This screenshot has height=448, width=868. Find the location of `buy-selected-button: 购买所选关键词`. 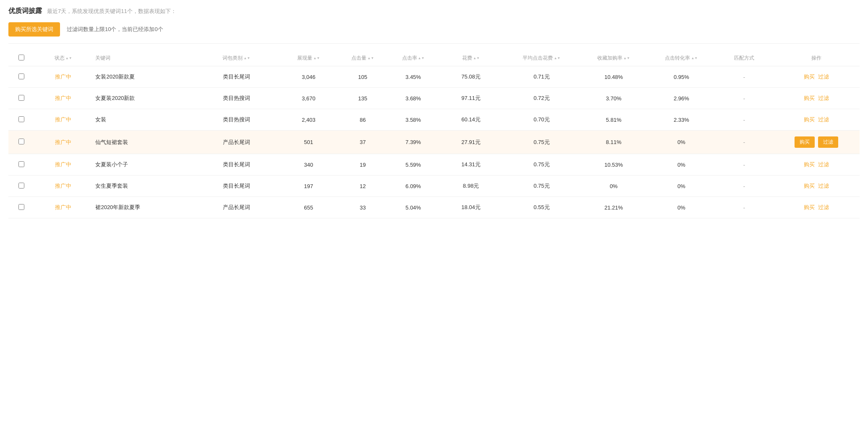

buy-selected-button: 购买所选关键词 is located at coordinates (34, 29).